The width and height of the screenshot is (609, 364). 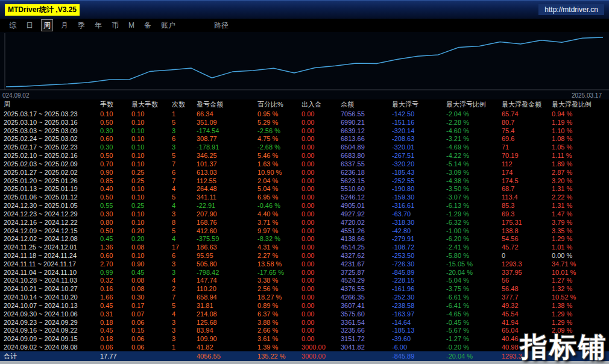 I want to click on table-row: 2025.02.10 ~ 2025.02.160.500.105346.255.…, so click(x=304, y=155).